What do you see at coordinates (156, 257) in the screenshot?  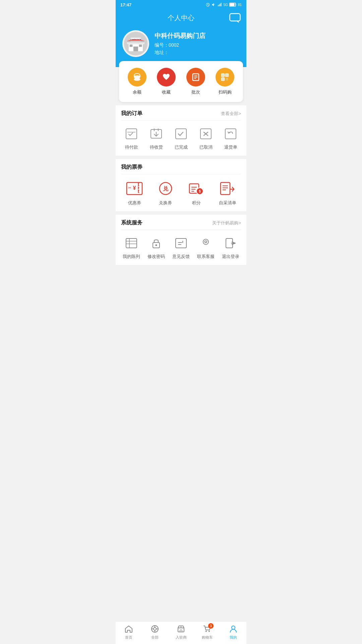 I see `change-pwd-label: 修改密码` at bounding box center [156, 257].